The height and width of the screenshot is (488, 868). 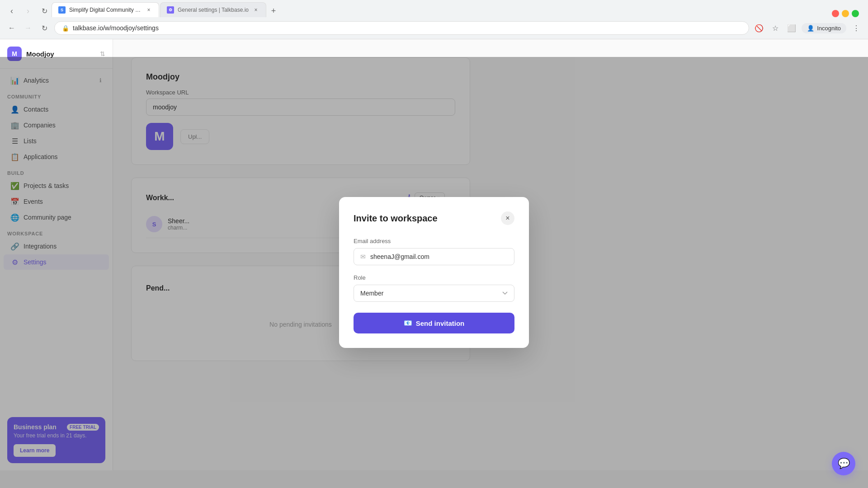 What do you see at coordinates (811, 28) in the screenshot?
I see `incognito-icon: 👤` at bounding box center [811, 28].